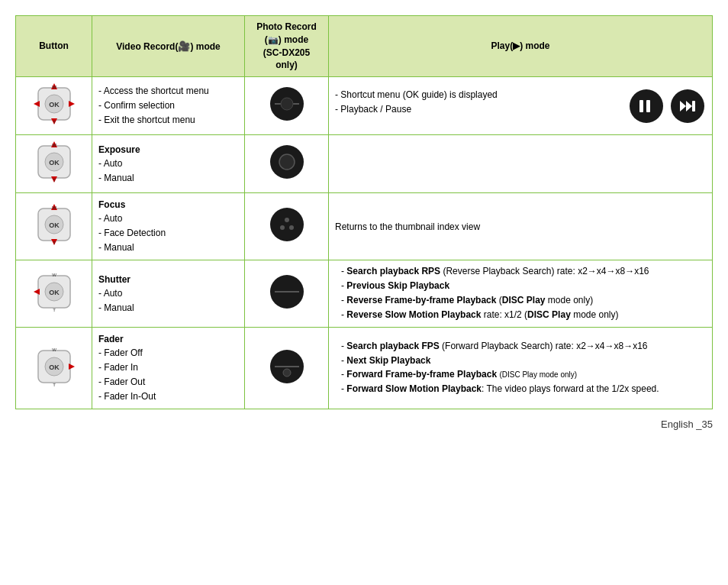  What do you see at coordinates (54, 164) in the screenshot?
I see `button-cell-2: OK W T` at bounding box center [54, 164].